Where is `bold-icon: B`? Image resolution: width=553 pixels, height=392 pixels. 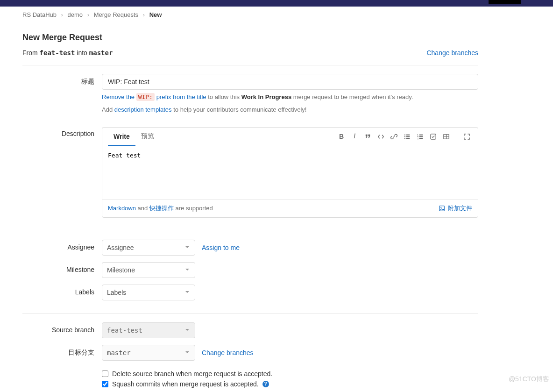 bold-icon: B is located at coordinates (341, 136).